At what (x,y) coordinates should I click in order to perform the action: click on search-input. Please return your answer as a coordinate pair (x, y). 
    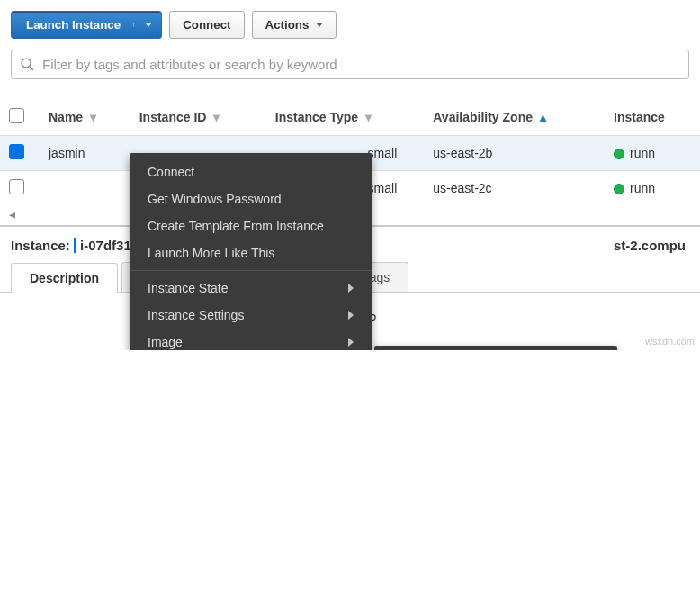
    Looking at the image, I should click on (361, 65).